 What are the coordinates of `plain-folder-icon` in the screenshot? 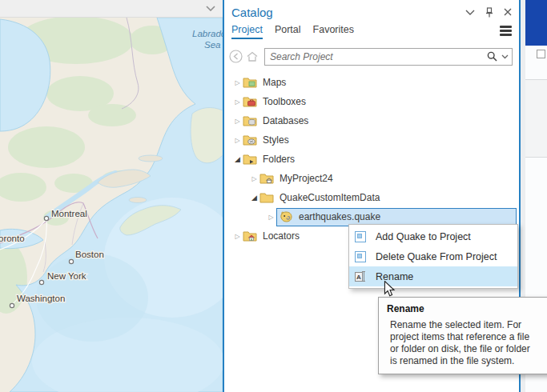 It's located at (267, 198).